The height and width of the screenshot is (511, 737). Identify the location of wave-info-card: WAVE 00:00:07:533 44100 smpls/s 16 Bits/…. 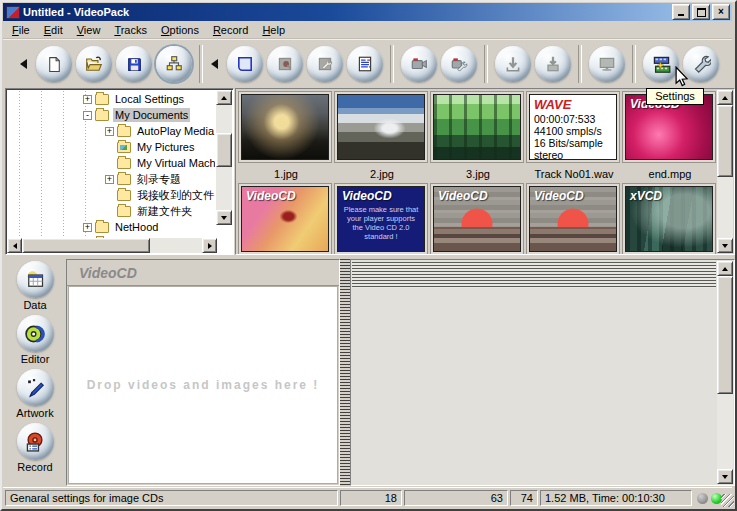
(573, 127).